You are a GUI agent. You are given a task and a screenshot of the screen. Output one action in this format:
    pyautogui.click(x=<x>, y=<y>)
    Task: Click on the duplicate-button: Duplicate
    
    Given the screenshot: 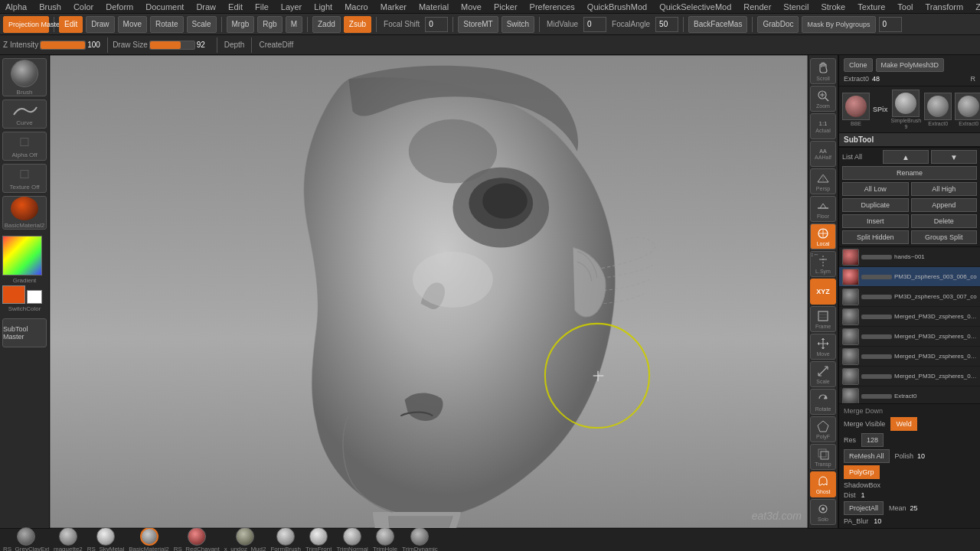 What is the action you would take?
    pyautogui.click(x=876, y=205)
    